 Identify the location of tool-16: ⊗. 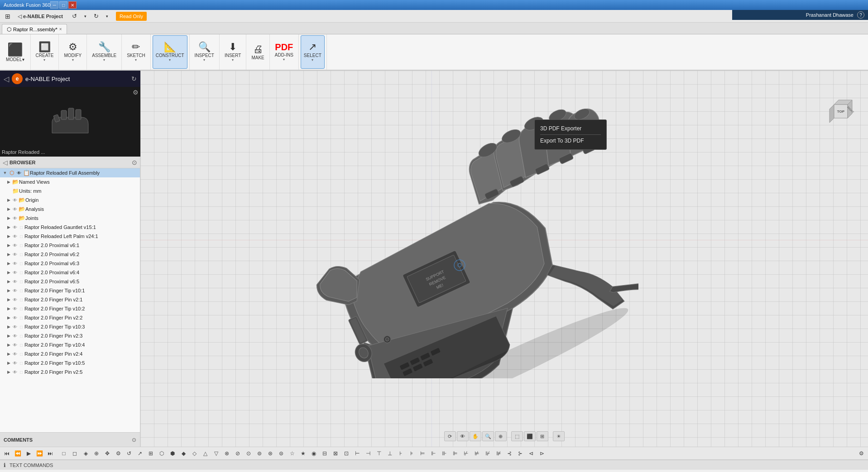
(227, 453).